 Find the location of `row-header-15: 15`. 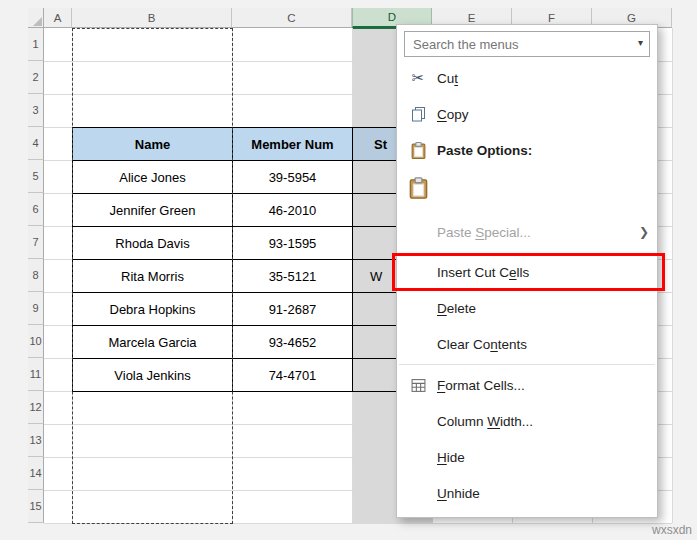

row-header-15: 15 is located at coordinates (36, 506).